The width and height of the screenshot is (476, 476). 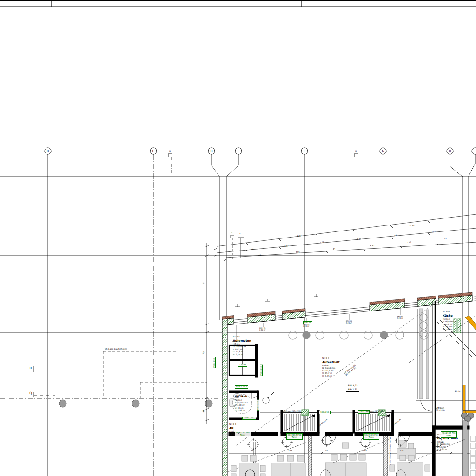 What do you see at coordinates (356, 151) in the screenshot?
I see `marker-u-2: u` at bounding box center [356, 151].